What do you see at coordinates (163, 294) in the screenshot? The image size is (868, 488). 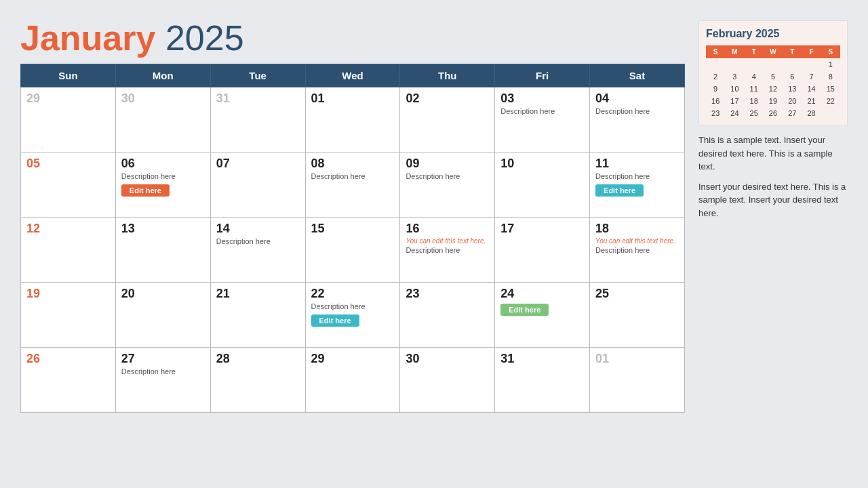 I see `day-number: 20` at bounding box center [163, 294].